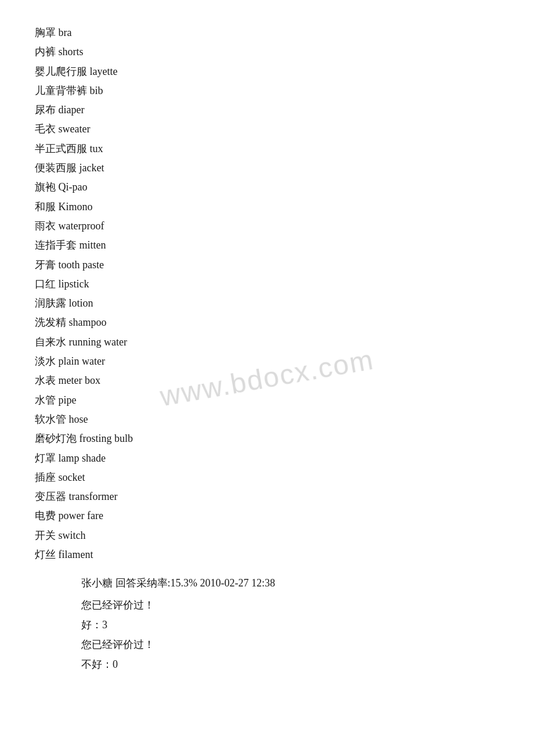 The width and height of the screenshot is (534, 756). I want to click on bad-count: 0, so click(115, 664).